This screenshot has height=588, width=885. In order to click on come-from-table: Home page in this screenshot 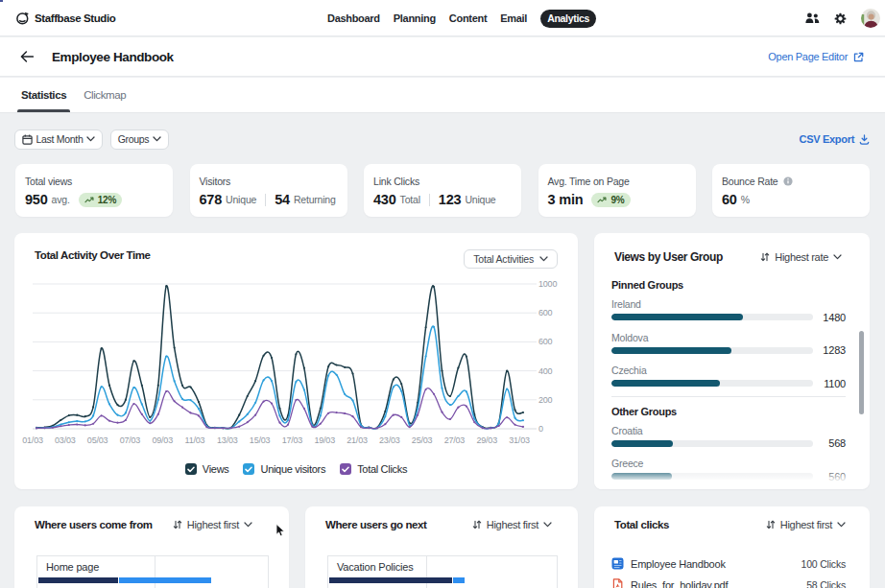, I will do `click(153, 572)`.